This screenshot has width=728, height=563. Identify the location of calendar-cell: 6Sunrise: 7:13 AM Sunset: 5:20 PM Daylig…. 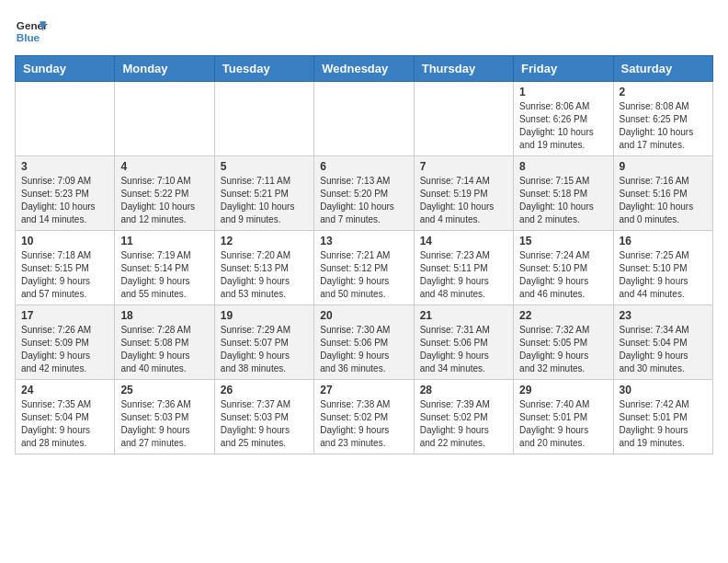
(364, 193).